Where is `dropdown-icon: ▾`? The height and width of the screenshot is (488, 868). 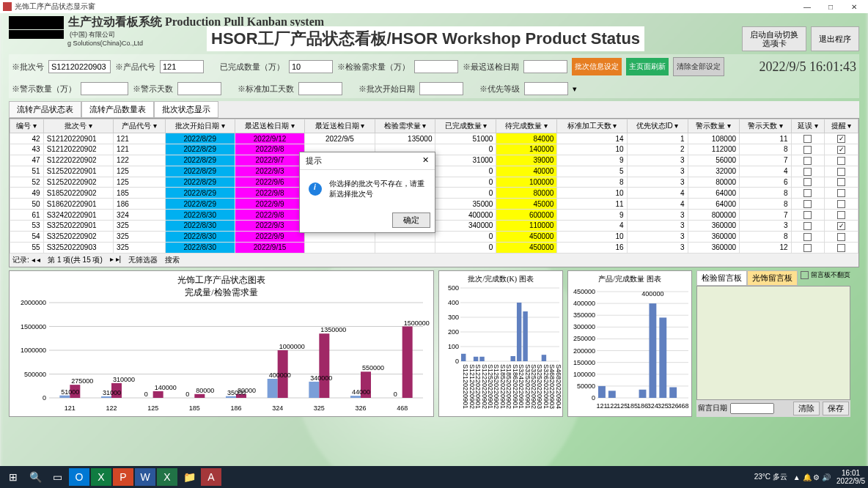 dropdown-icon: ▾ is located at coordinates (575, 89).